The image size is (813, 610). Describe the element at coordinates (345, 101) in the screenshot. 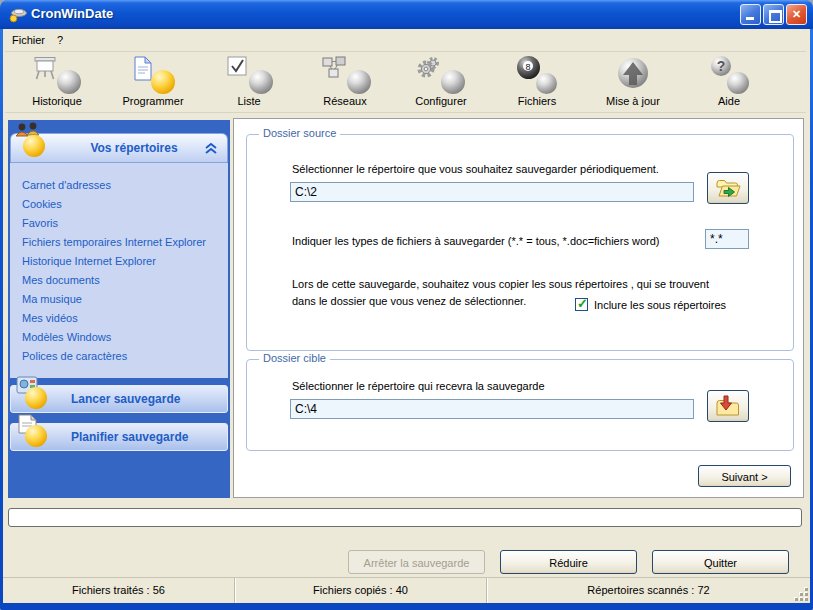

I see `toolbar-label: Réseaux` at that location.